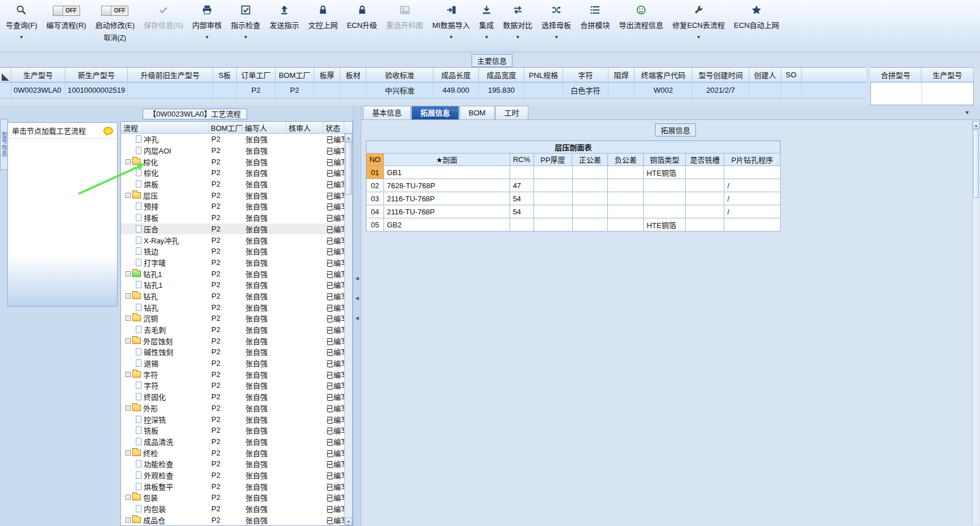 This screenshot has width=980, height=526. I want to click on tree-row-钻孔: 钻孔P2张自强已编写, so click(233, 307).